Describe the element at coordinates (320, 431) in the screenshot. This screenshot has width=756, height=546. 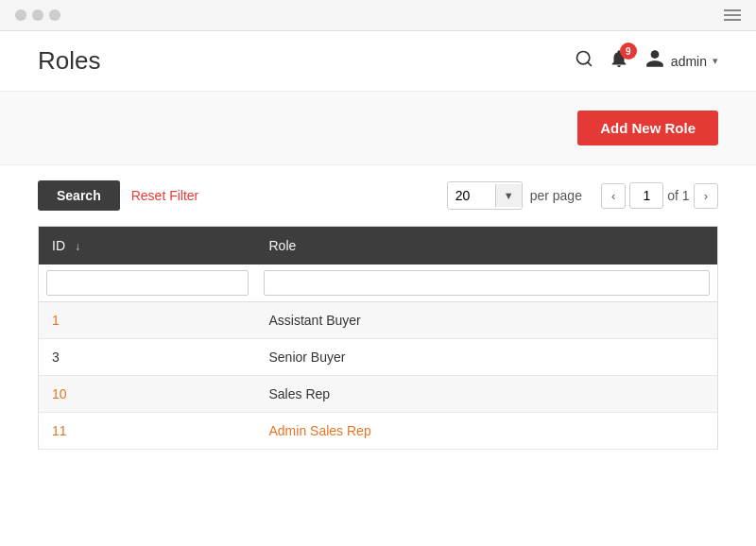
I see `role-link: Admin Sales Rep` at that location.